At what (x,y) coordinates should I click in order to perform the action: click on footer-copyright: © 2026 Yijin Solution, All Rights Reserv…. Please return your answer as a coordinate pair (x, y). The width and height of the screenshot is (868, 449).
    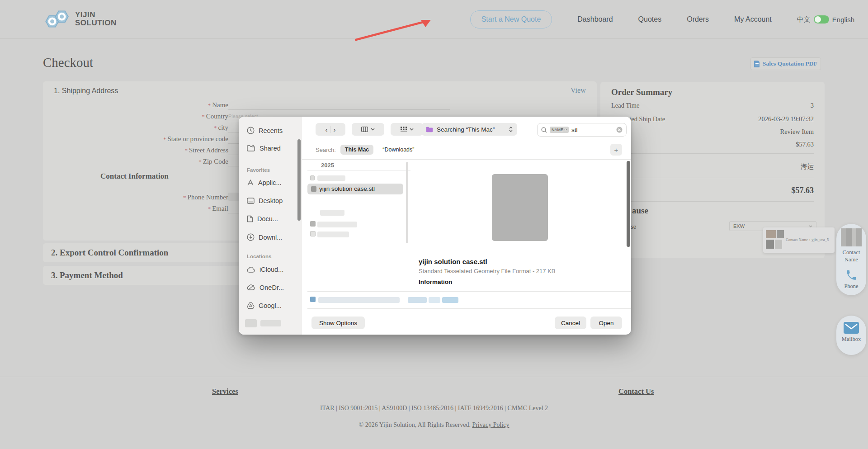
    Looking at the image, I should click on (434, 425).